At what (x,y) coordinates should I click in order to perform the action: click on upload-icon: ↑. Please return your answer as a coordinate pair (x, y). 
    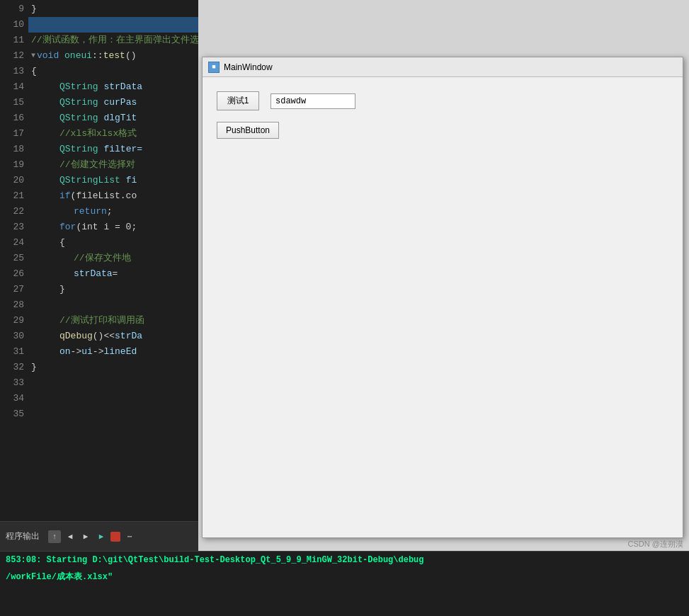
    Looking at the image, I should click on (55, 537).